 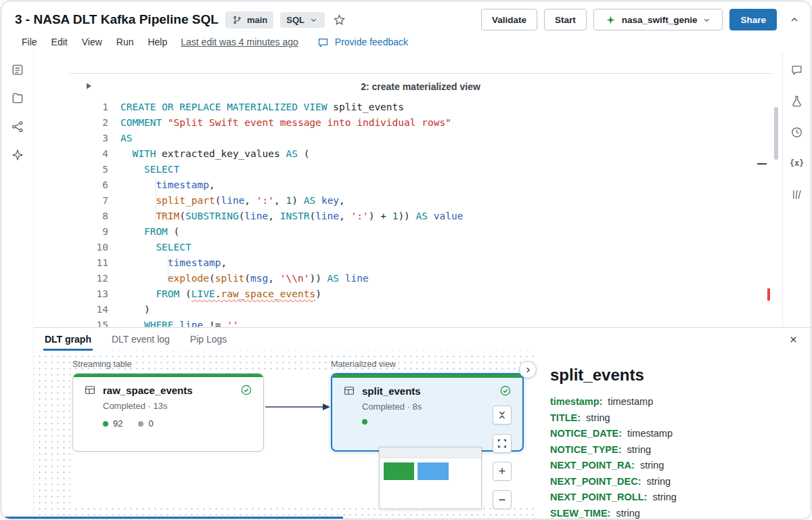 I want to click on zoom-out-button: −, so click(x=502, y=500).